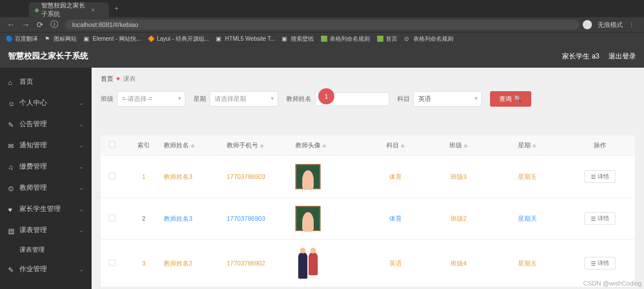 This screenshot has width=644, height=289. I want to click on search-button: 查询 🔍, so click(511, 99).